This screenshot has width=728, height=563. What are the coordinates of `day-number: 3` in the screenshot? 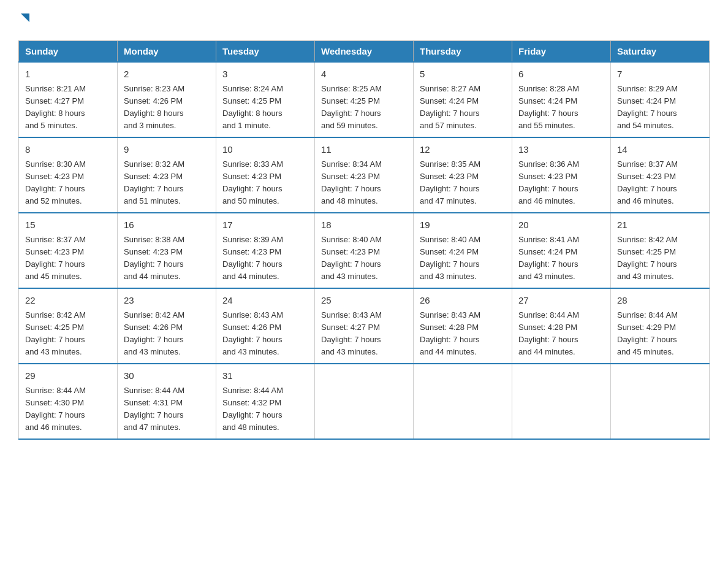 It's located at (265, 75).